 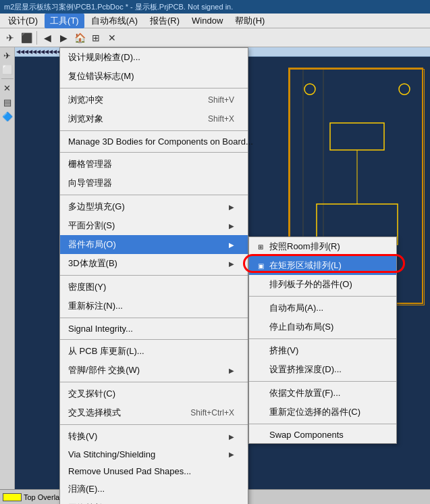 What do you see at coordinates (323, 435) in the screenshot?
I see `submenu-swap-components: Swap Components` at bounding box center [323, 435].